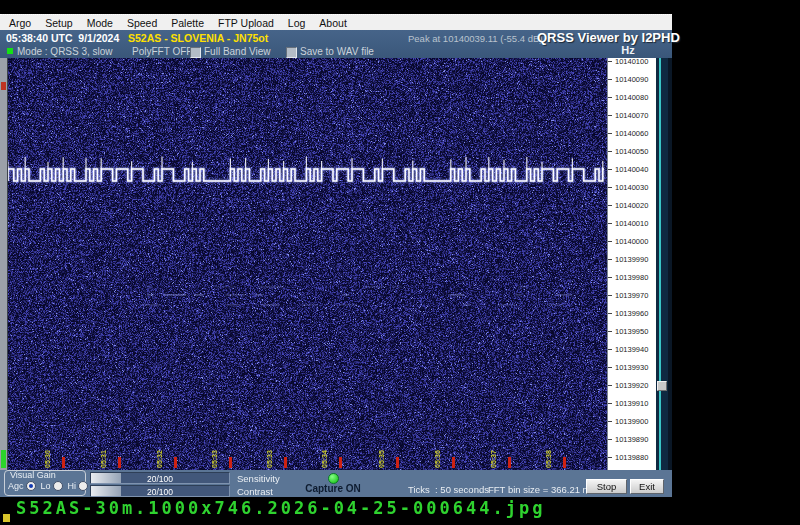  What do you see at coordinates (632, 385) in the screenshot?
I see `freq-label: 10139920` at bounding box center [632, 385].